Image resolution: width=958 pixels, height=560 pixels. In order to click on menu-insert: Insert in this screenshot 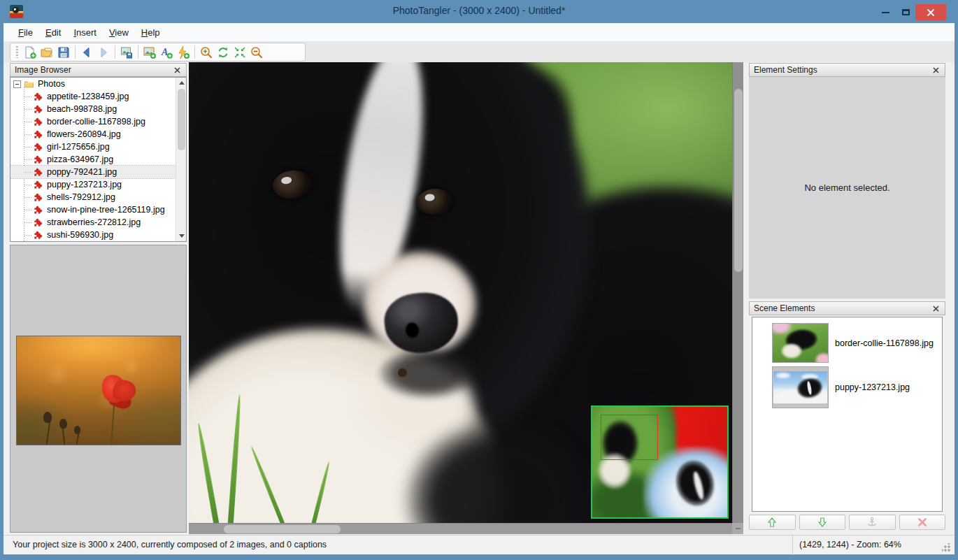, I will do `click(85, 32)`.